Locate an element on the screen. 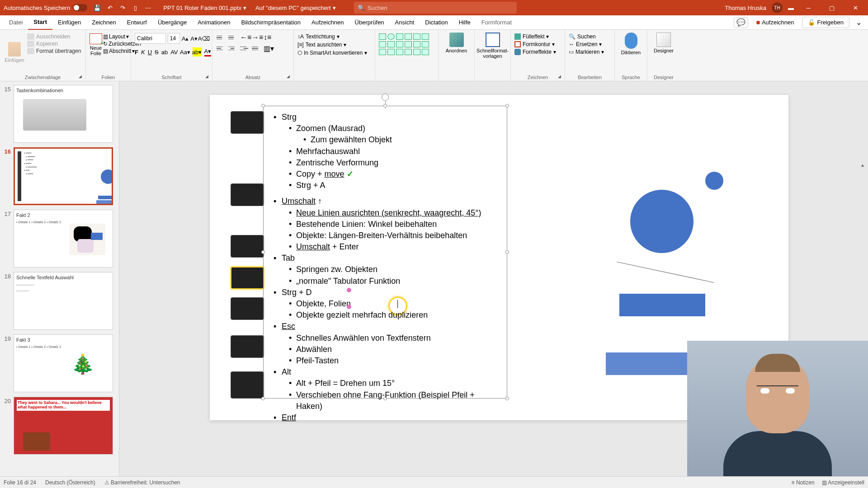 Image resolution: width=868 pixels, height=488 pixels. undo-icon: ↶ is located at coordinates (110, 8).